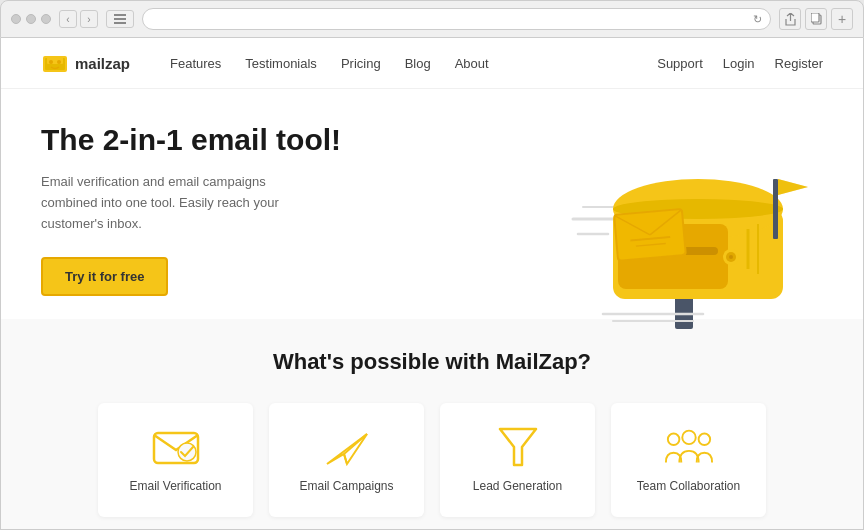 The image size is (864, 530). What do you see at coordinates (31, 19) in the screenshot?
I see `browser-dots` at bounding box center [31, 19].